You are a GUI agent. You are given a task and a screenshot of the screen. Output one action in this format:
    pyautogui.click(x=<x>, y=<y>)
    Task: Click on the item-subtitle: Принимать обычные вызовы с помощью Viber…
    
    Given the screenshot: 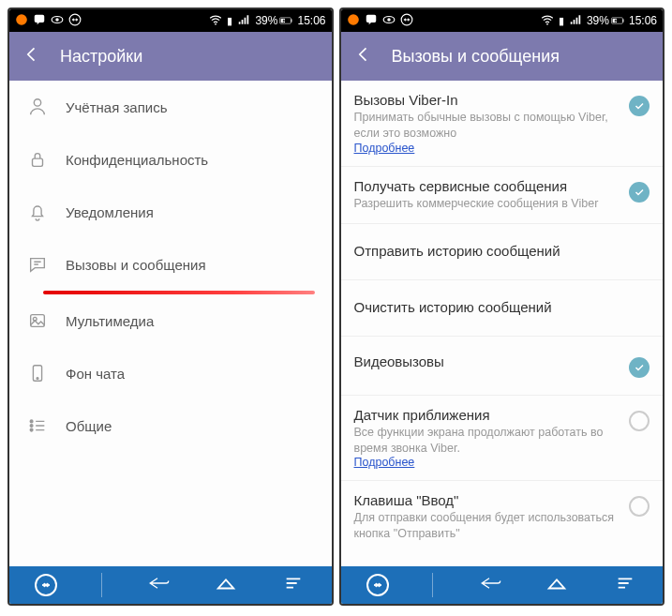 What is the action you would take?
    pyautogui.click(x=488, y=126)
    